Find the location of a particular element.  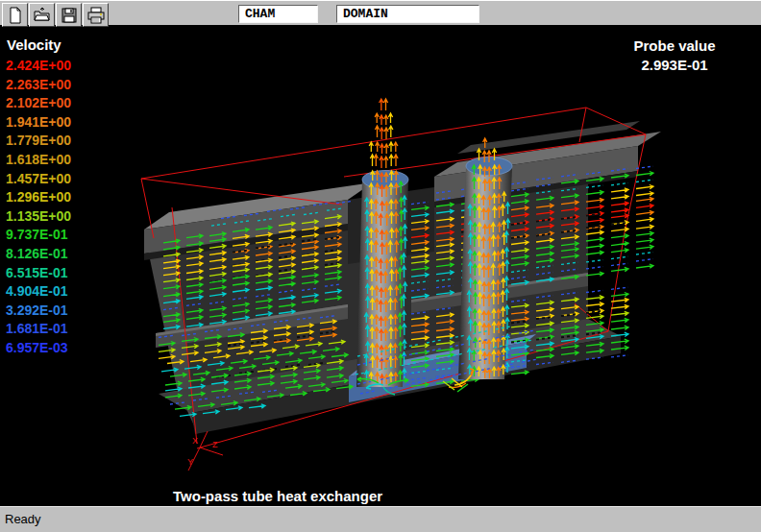

printer-icon is located at coordinates (96, 15).